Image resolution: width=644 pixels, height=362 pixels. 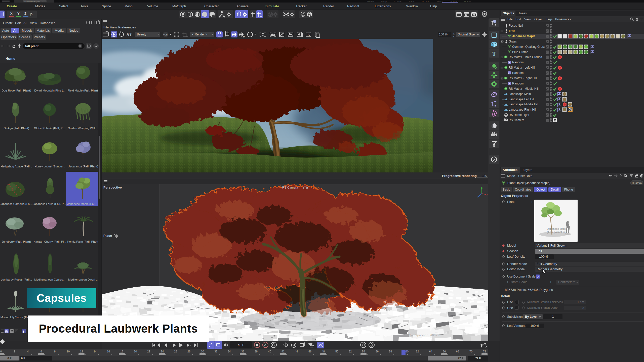 What do you see at coordinates (244, 37) in the screenshot?
I see `svg-text: G` at bounding box center [244, 37].